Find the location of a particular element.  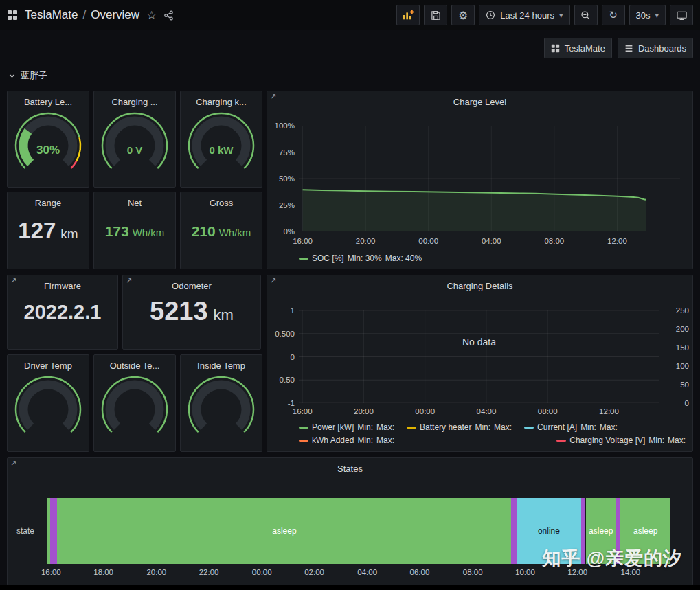

panel-title: States is located at coordinates (350, 466).